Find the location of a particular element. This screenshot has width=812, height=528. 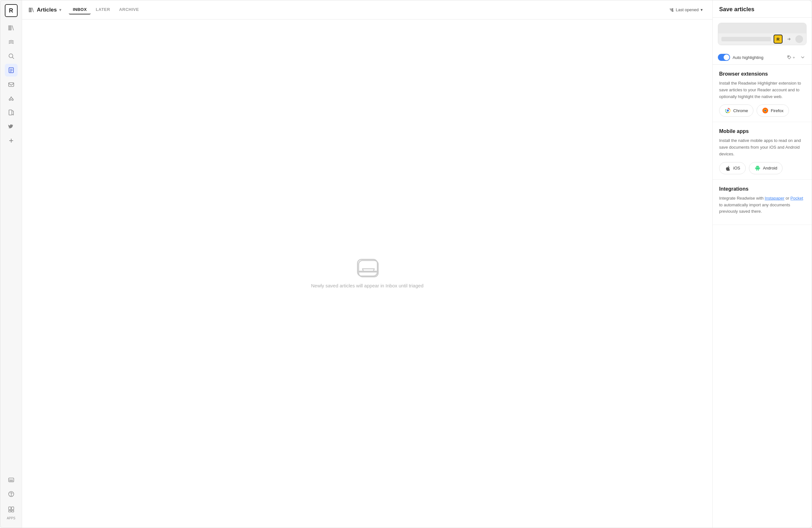

tag-button: + is located at coordinates (791, 57).